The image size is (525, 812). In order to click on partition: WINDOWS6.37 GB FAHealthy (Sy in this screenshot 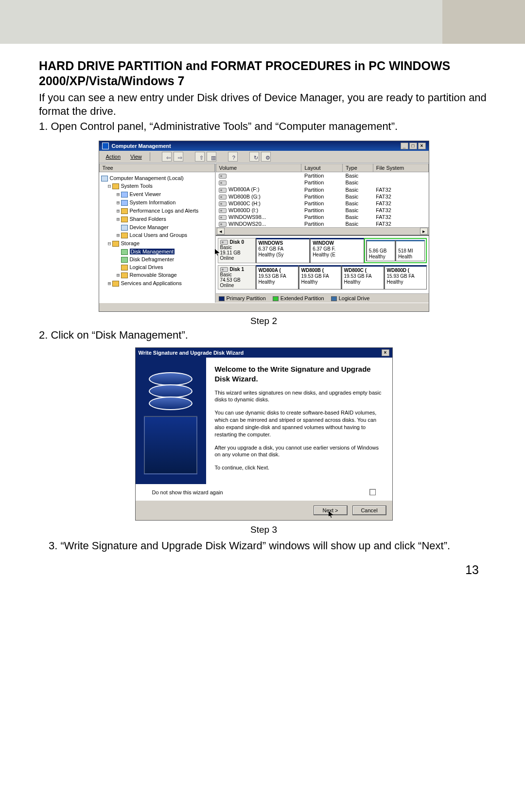, I will do `click(283, 251)`.